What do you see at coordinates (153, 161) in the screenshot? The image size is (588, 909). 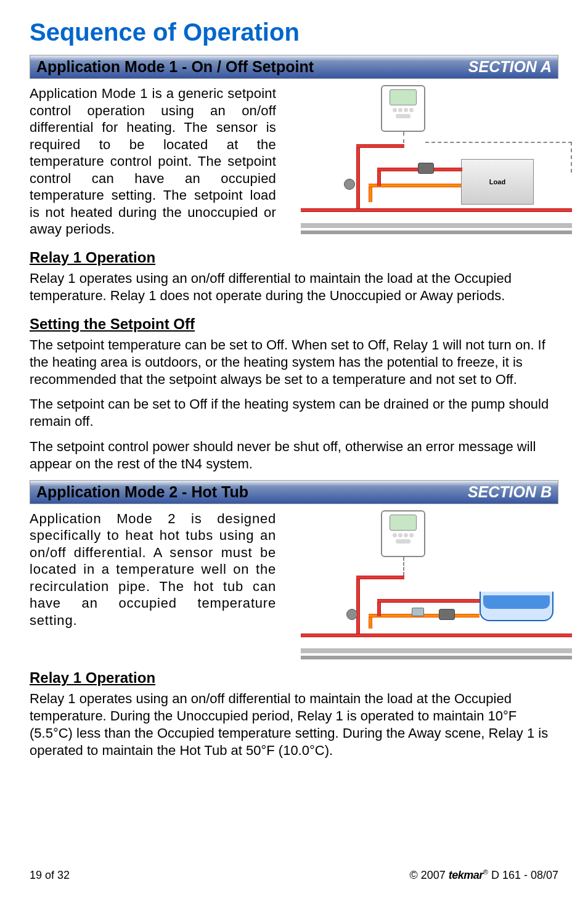 I see `section-a-intro: Application Mode 1 is a generic setpoint…` at bounding box center [153, 161].